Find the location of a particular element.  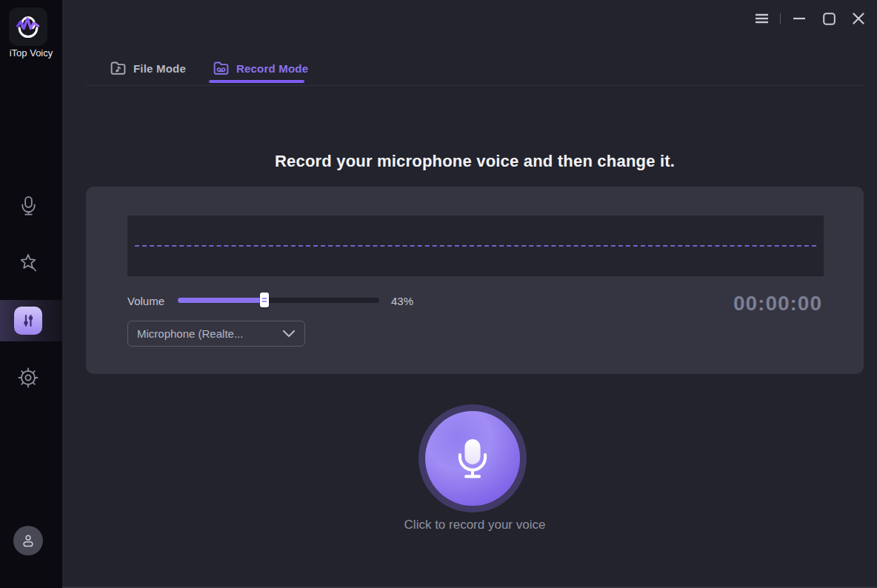

close-button is located at coordinates (858, 19).